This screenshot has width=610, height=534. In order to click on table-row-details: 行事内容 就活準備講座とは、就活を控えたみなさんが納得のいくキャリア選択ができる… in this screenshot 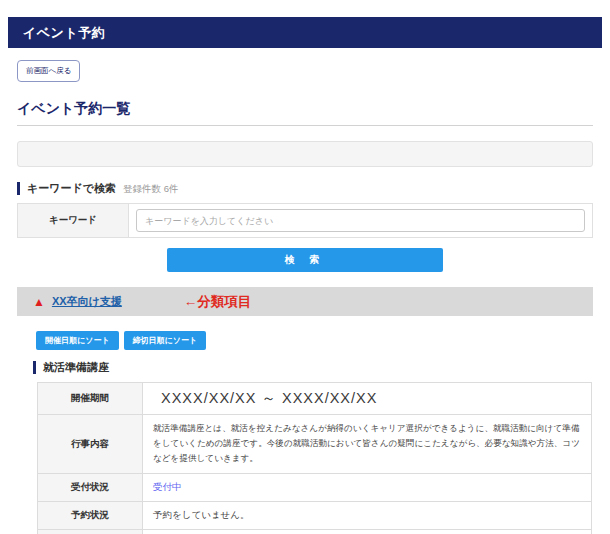, I will do `click(314, 444)`.